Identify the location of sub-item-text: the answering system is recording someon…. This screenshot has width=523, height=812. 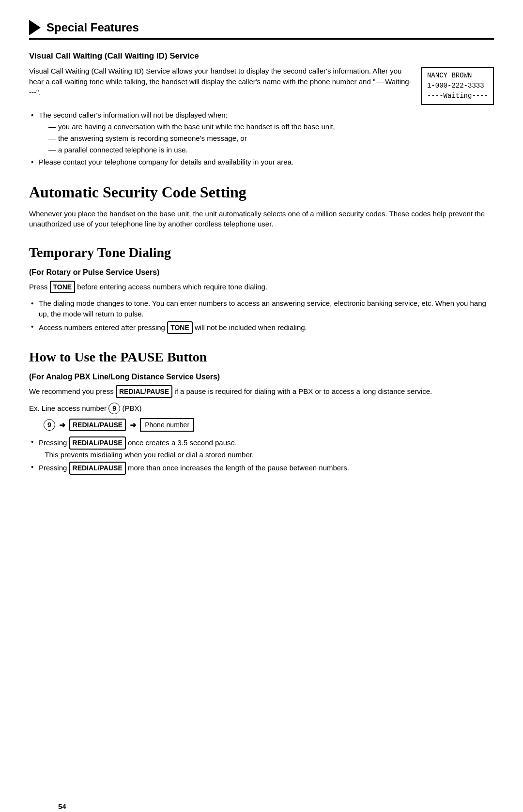
(153, 138).